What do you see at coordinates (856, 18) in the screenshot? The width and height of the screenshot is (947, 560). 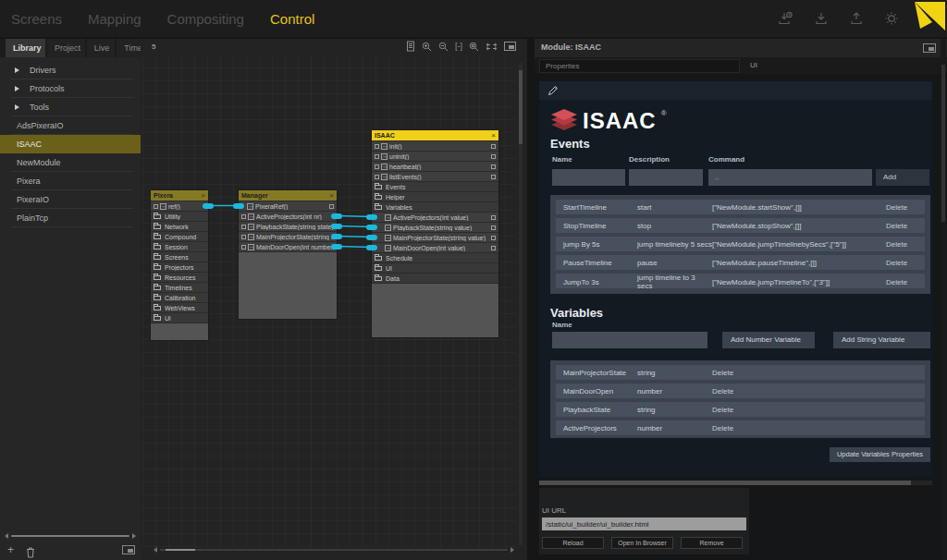 I see `export-icon` at bounding box center [856, 18].